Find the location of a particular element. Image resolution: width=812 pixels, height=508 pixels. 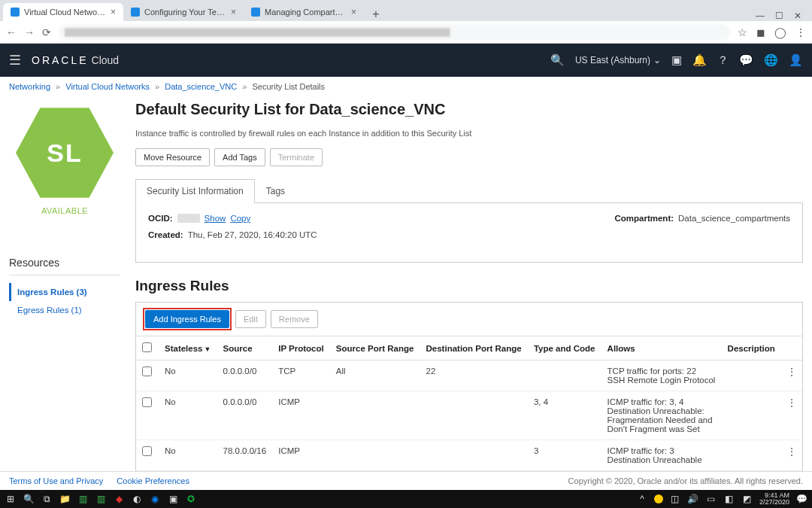

help-icon: ？ is located at coordinates (723, 60).